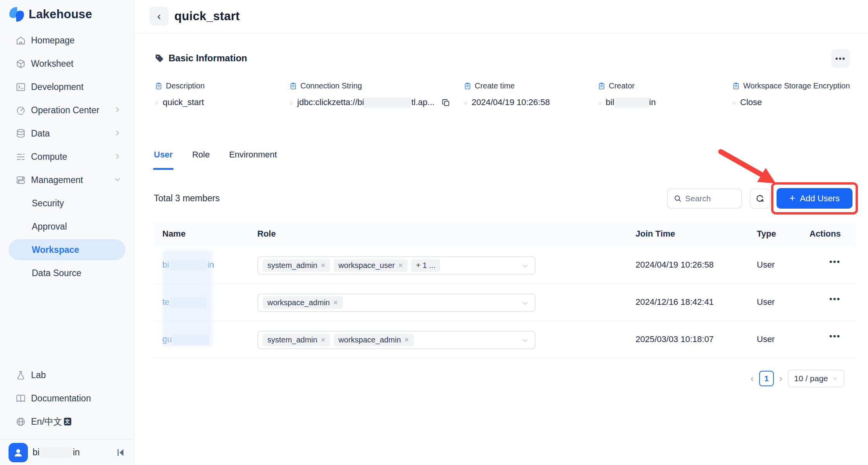 The height and width of the screenshot is (465, 868). What do you see at coordinates (67, 133) in the screenshot?
I see `sidebar-item-data: Data` at bounding box center [67, 133].